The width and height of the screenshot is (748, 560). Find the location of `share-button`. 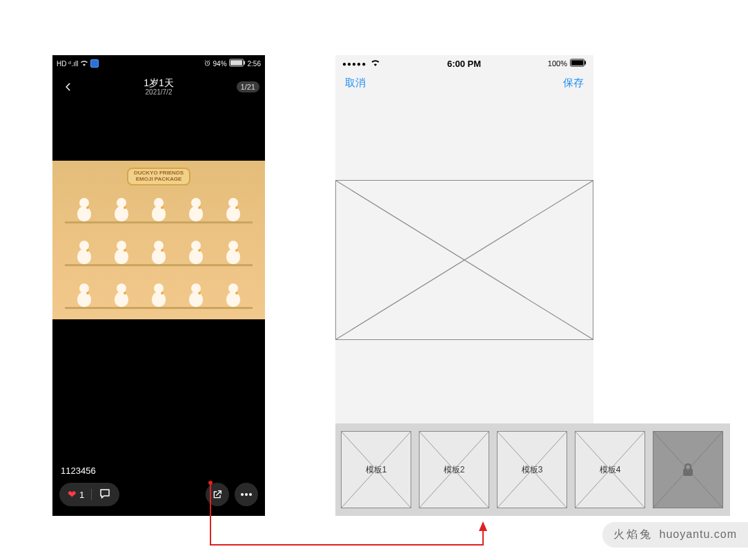

share-button is located at coordinates (217, 494).